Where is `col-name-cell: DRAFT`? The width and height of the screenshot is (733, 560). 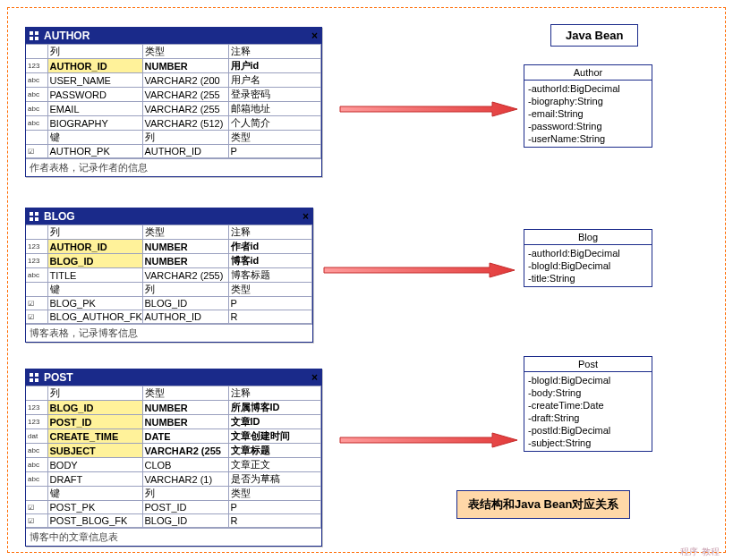 col-name-cell: DRAFT is located at coordinates (95, 479).